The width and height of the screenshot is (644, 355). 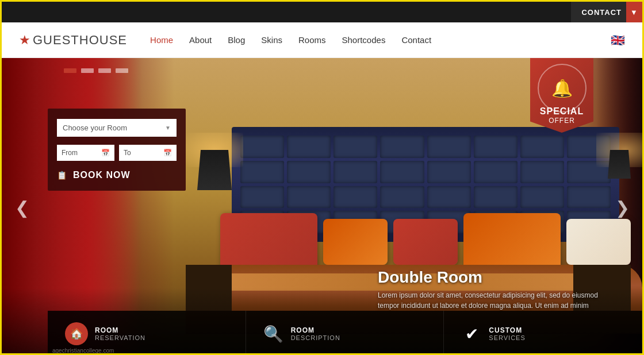 What do you see at coordinates (236, 40) in the screenshot?
I see `nav-item-blog: Blog` at bounding box center [236, 40].